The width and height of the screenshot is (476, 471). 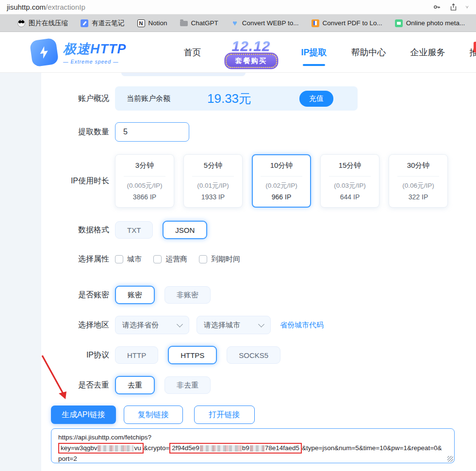 What do you see at coordinates (251, 61) in the screenshot?
I see `promo-buy-label: 套餐购买` at bounding box center [251, 61].